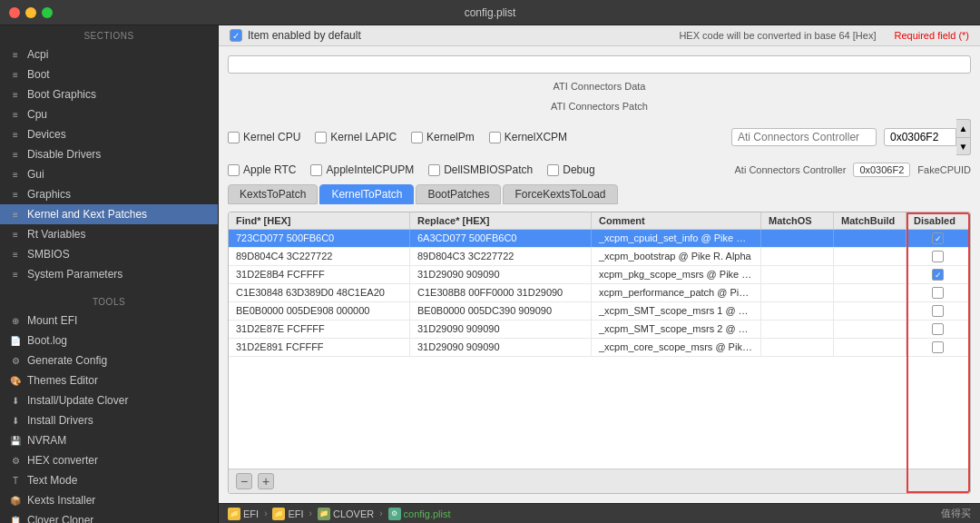 This screenshot has width=980, height=523. What do you see at coordinates (356, 137) in the screenshot?
I see `kernel-lapic-checkbox-label: Kernel LAPIC` at bounding box center [356, 137].